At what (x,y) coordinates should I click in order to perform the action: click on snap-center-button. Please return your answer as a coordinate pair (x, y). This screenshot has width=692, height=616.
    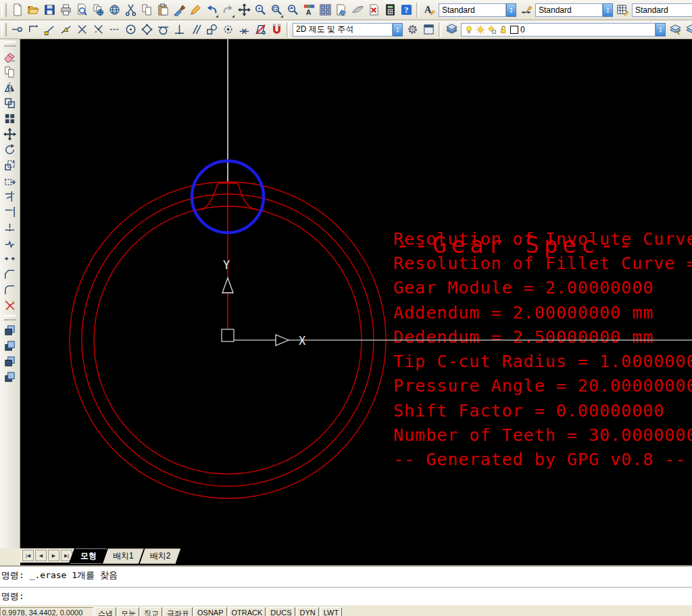
    Looking at the image, I should click on (130, 30).